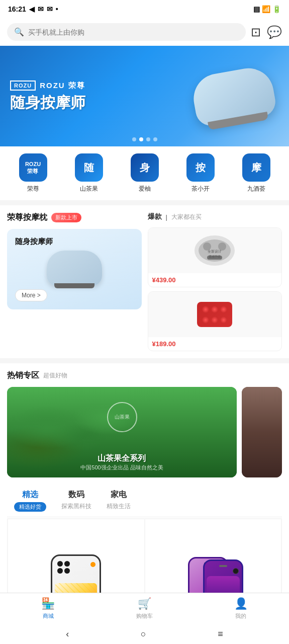 The height and width of the screenshot is (644, 289). I want to click on category-item-chaxiaokai: 按 茶小开, so click(200, 173).